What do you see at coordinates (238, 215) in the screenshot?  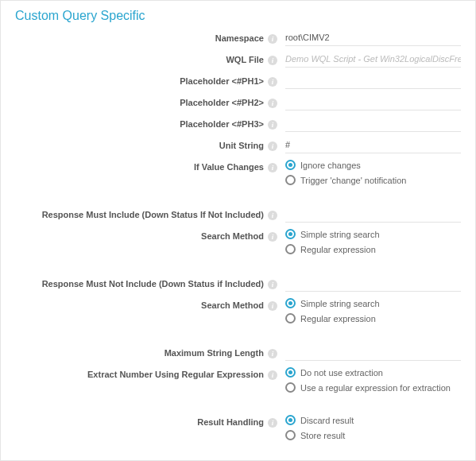 I see `row-resp-must-include: Response Must Include (Down Status If No…` at bounding box center [238, 215].